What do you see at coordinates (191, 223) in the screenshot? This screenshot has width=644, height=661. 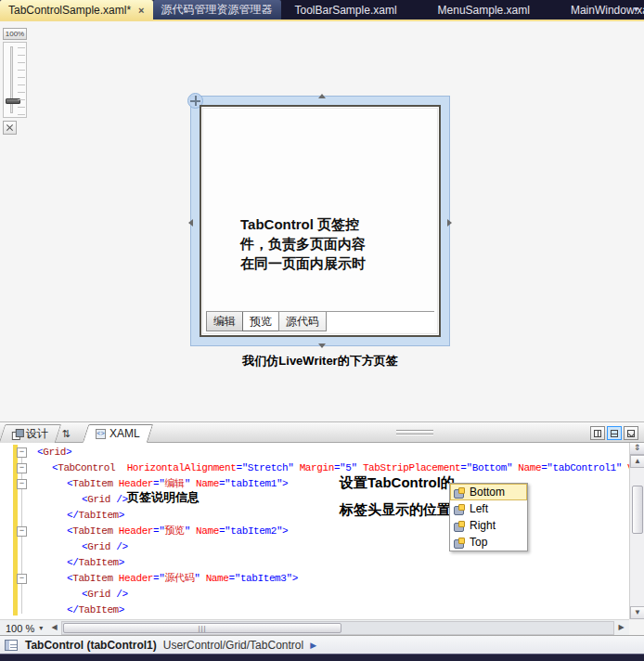 I see `resize-handle-left` at bounding box center [191, 223].